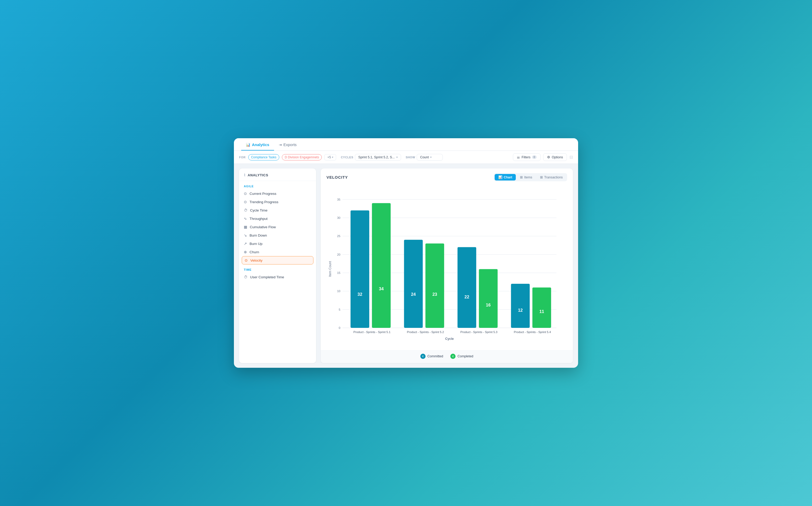 This screenshot has width=812, height=506. Describe the element at coordinates (449, 339) in the screenshot. I see `svg-text: Cycle` at that location.